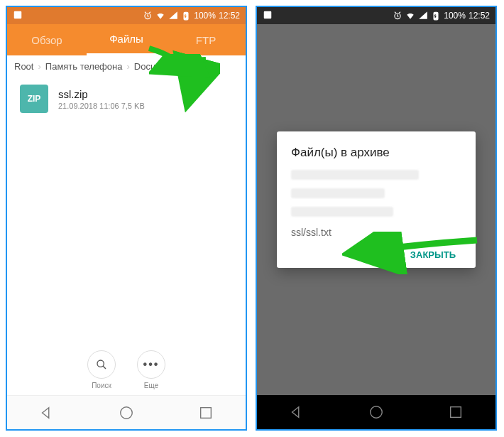 Image resolution: width=504 pixels, height=437 pixels. I want to click on crumb-document: Document, so click(155, 67).